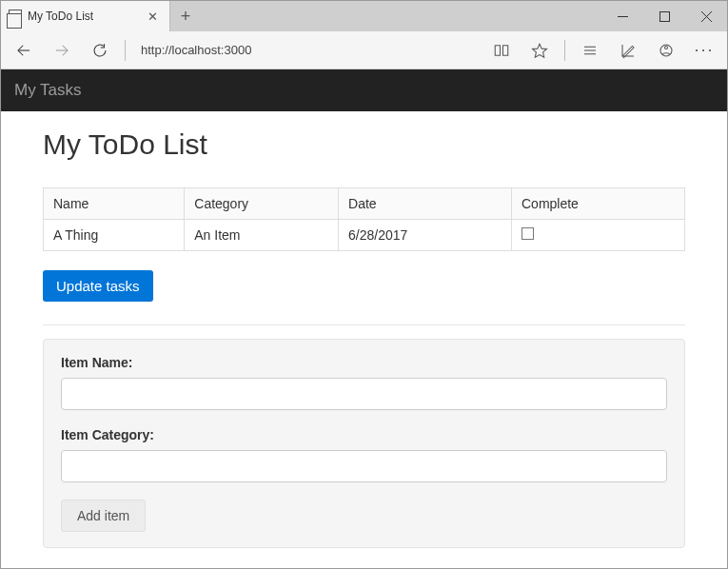  What do you see at coordinates (86, 16) in the screenshot?
I see `browser-tab: My ToDo List ✕` at bounding box center [86, 16].